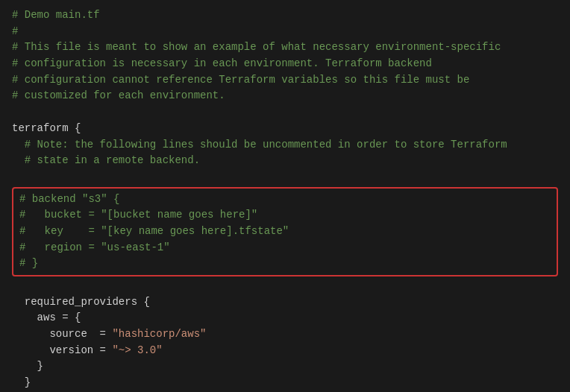  What do you see at coordinates (285, 367) in the screenshot?
I see `code-line-22: }` at bounding box center [285, 367].